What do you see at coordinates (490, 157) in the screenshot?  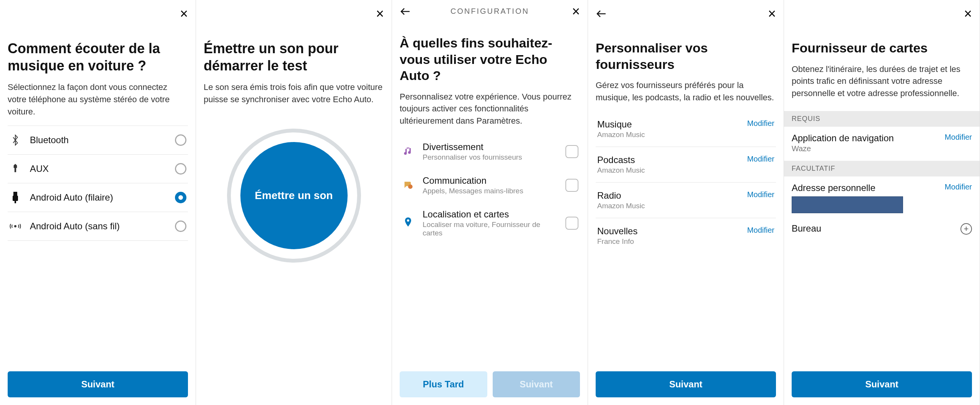 I see `feature-subtitle: Personnaliser vos fournisseurs` at bounding box center [490, 157].